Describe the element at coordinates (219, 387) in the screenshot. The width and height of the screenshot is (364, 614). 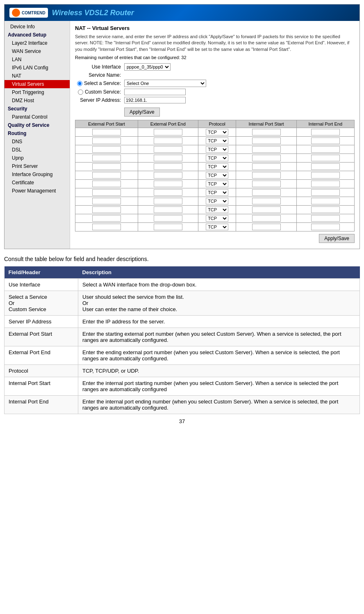
I see `desc-description-cell: Enter the internal port starting number …` at that location.